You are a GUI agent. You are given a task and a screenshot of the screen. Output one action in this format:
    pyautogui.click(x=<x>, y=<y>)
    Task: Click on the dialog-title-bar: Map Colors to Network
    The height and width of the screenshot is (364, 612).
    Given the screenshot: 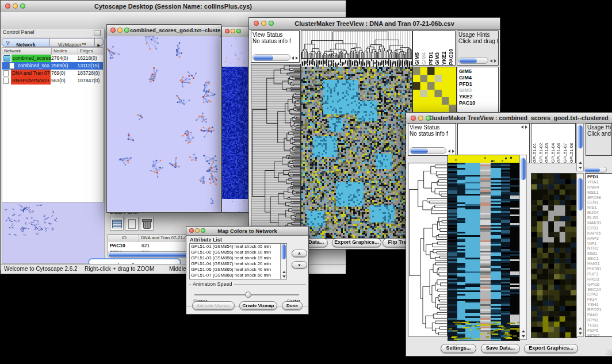 What is the action you would take?
    pyautogui.click(x=247, y=231)
    